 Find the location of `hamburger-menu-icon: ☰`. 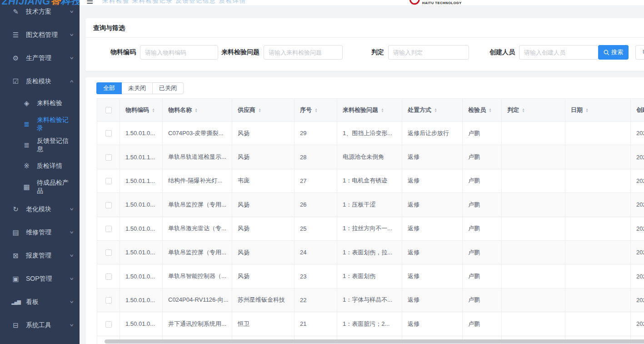

hamburger-menu-icon: ☰ is located at coordinates (90, 3).